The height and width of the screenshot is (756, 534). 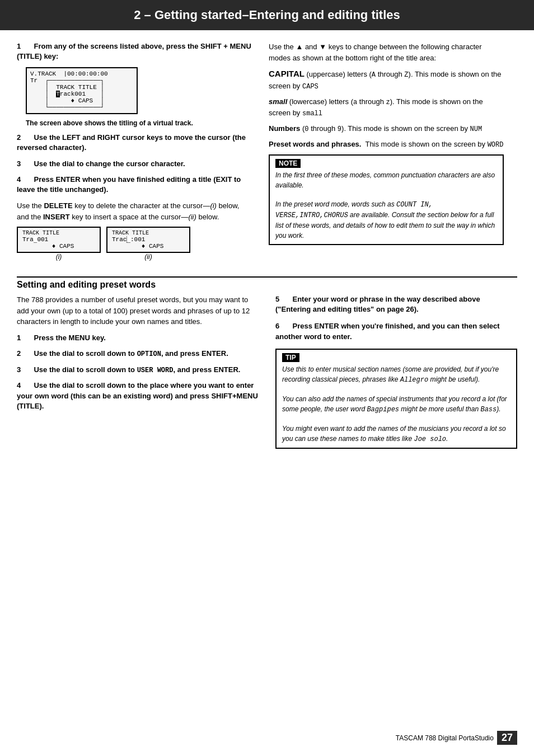 I want to click on screen1-line2: Tr ┌──────────────┐, so click(x=82, y=81).